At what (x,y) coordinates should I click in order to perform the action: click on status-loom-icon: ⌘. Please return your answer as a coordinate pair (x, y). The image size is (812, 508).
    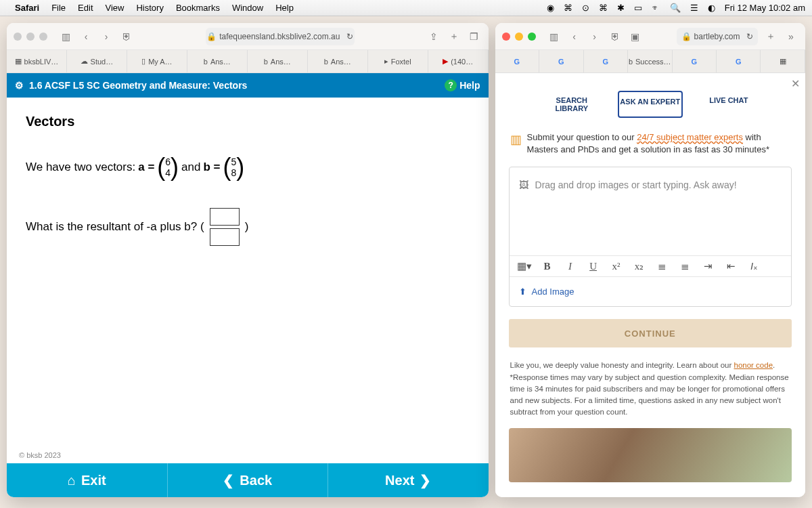
    Looking at the image, I should click on (568, 8).